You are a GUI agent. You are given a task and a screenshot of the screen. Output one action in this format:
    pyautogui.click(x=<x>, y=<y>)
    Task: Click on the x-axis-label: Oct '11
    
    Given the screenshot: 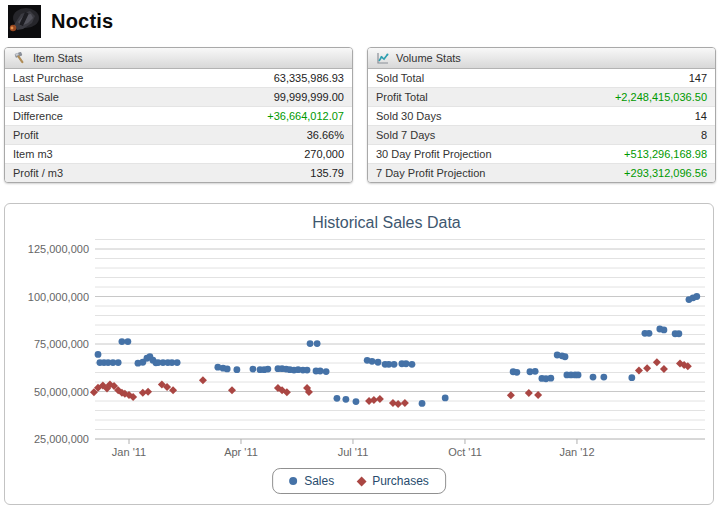 What is the action you would take?
    pyautogui.click(x=465, y=452)
    